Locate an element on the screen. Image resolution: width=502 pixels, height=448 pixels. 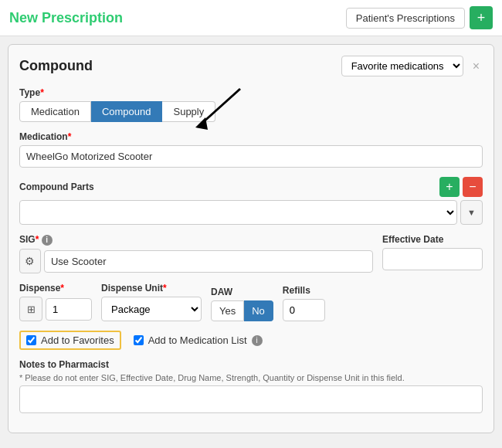
daw-yes-button: Yes is located at coordinates (227, 311).